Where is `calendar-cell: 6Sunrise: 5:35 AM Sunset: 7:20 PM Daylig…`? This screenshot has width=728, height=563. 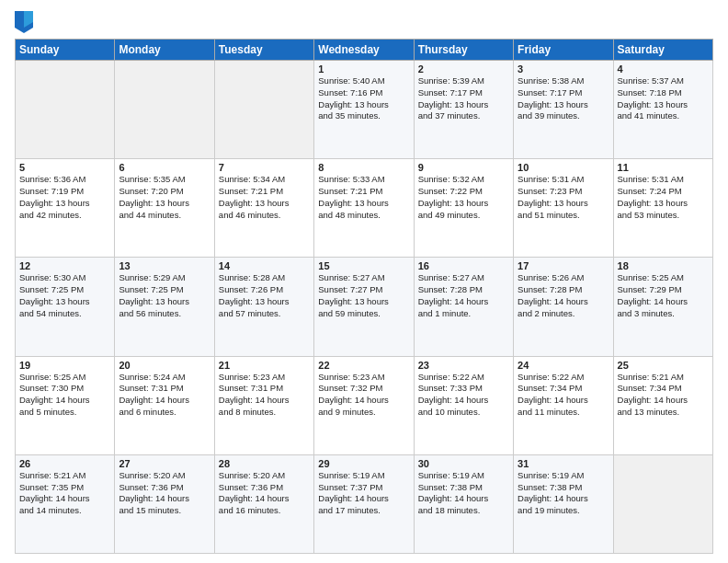
calendar-cell: 6Sunrise: 5:35 AM Sunset: 7:20 PM Daylig… is located at coordinates (165, 208).